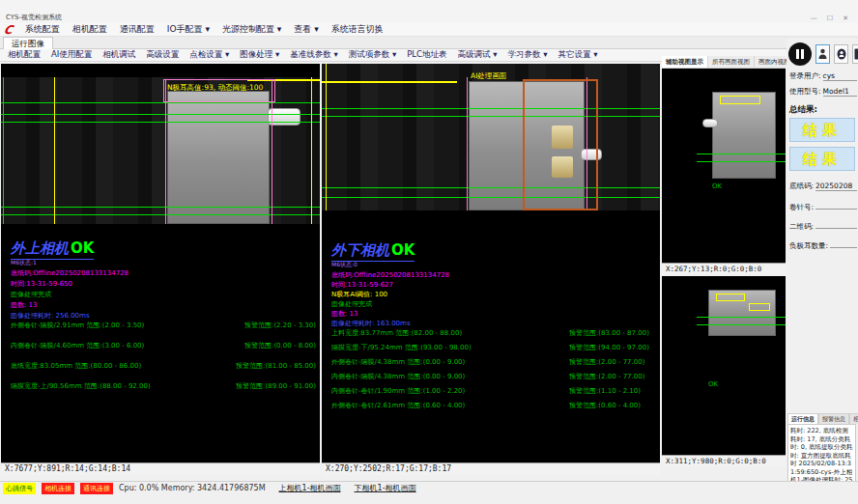 Image resolution: width=858 pixels, height=504 pixels. What do you see at coordinates (494, 372) in the screenshot?
I see `middle-measure-rows: 上料宽度:83.77mm 范围:(82.00 - 88.00)预警范围:(83.…` at bounding box center [494, 372].